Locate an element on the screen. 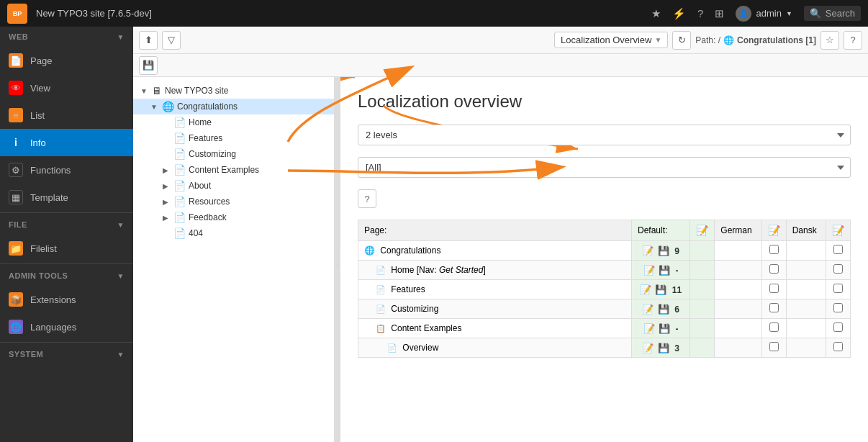 This screenshot has height=442, width=868. sidebar-label-functions: Functions is located at coordinates (50, 170).